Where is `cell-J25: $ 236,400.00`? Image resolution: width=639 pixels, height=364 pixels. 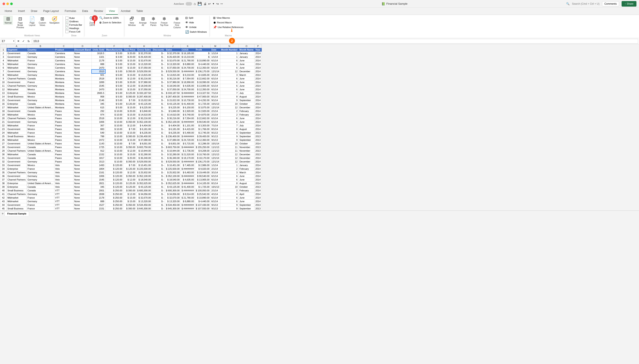
cell-J25: $ 236,400.00 is located at coordinates (173, 136).